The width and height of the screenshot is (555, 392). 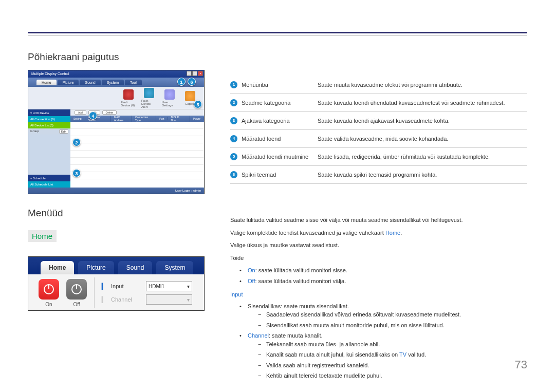 What do you see at coordinates (379, 139) in the screenshot?
I see `legend-row: 4 Määratud loend Saate valida kuvaseadme…` at bounding box center [379, 139].